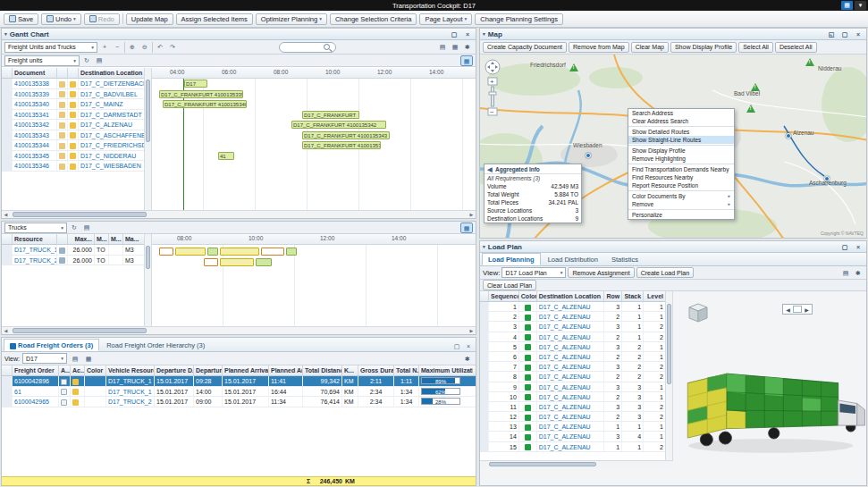 The image size is (868, 487). Describe the element at coordinates (102, 104) in the screenshot. I see `destination-link: D17_C_MAINZ` at that location.